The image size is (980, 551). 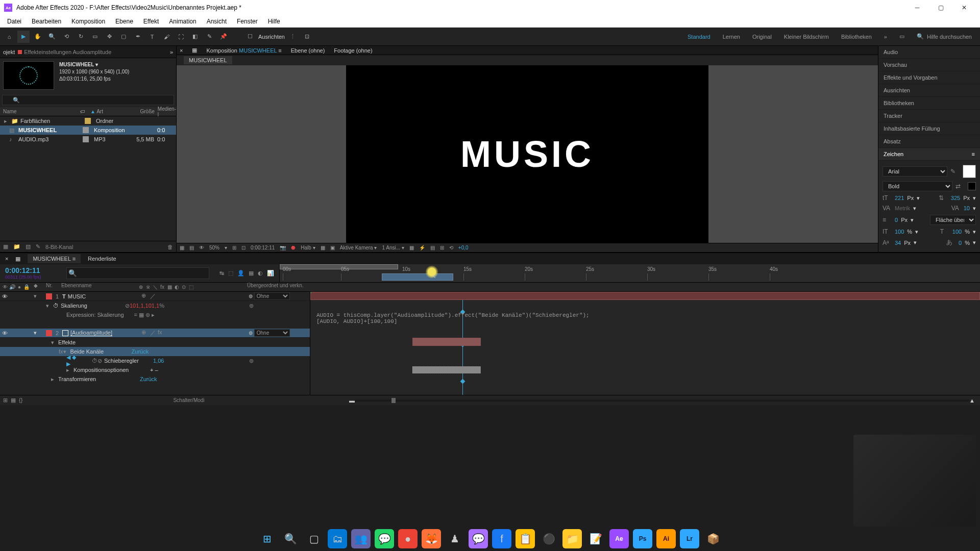 I want to click on explorer-icon: 🗂, so click(x=337, y=539).